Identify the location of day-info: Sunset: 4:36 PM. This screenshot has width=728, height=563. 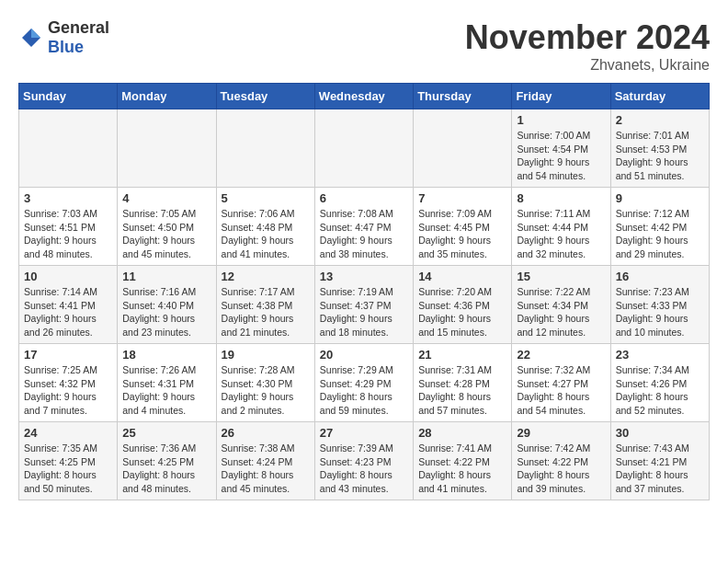
(462, 305).